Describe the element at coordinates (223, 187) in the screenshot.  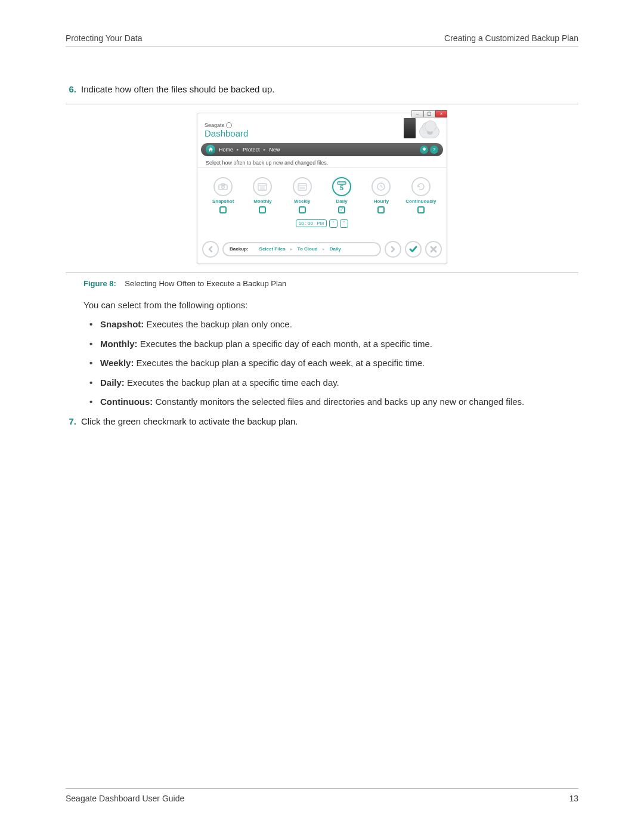
I see `camera-icon` at that location.